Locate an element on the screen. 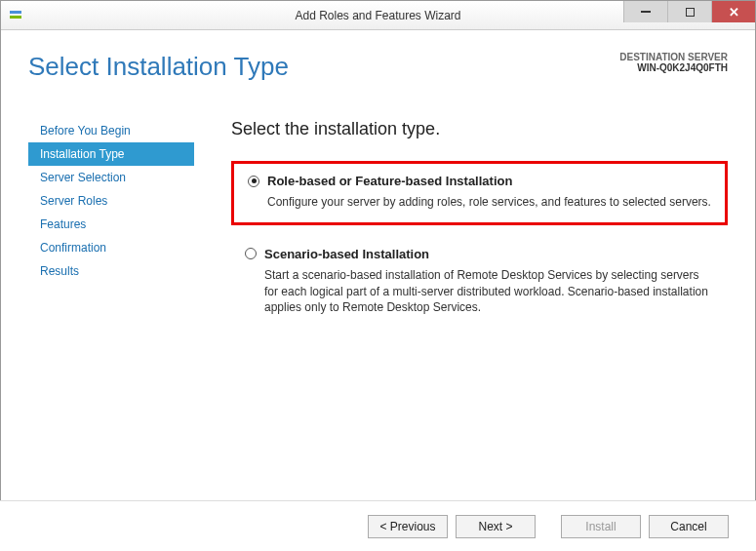 Image resolution: width=756 pixels, height=551 pixels. sidebar-item-server-selection: Server Selection is located at coordinates (111, 177).